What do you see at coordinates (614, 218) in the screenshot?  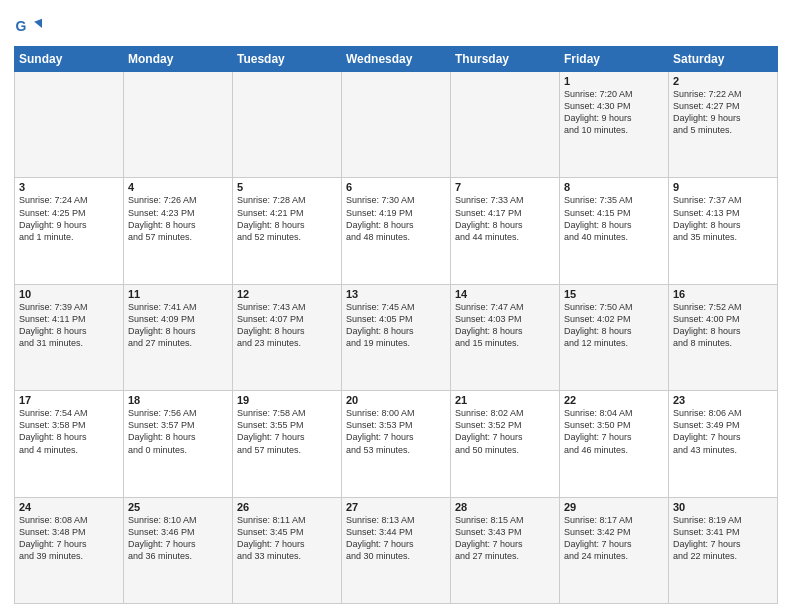 I see `day-info: Sunrise: 7:35 AM Sunset: 4:15 PM Dayligh…` at bounding box center [614, 218].